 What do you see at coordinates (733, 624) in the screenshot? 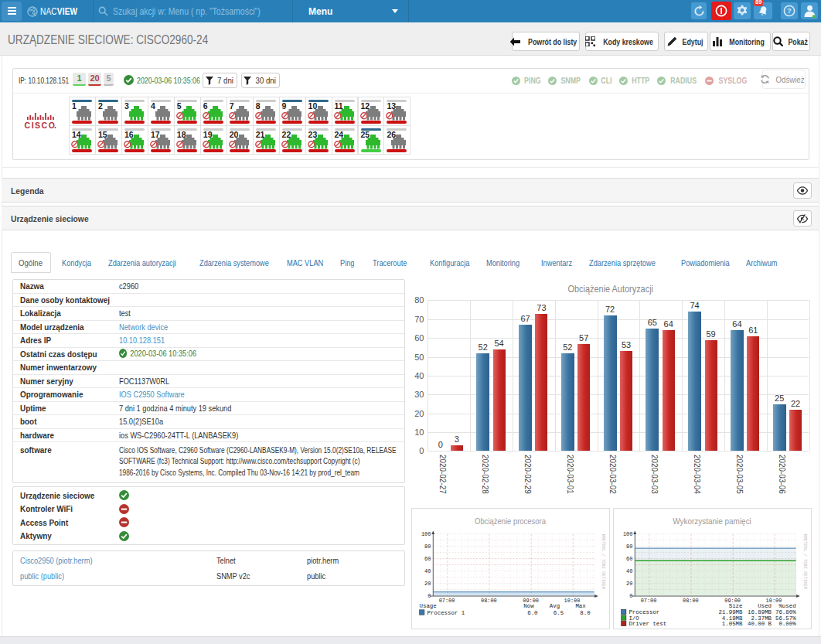
I see `svg-text: 1.05MB` at bounding box center [733, 624].